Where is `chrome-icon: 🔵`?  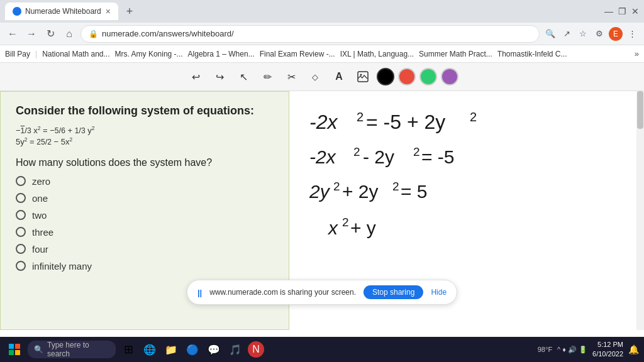 chrome-icon: 🔵 is located at coordinates (192, 349).